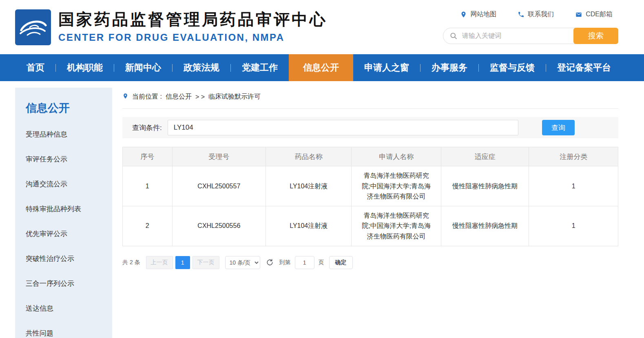  I want to click on breadcrumb-prefix: 当前位置 :, so click(147, 97).